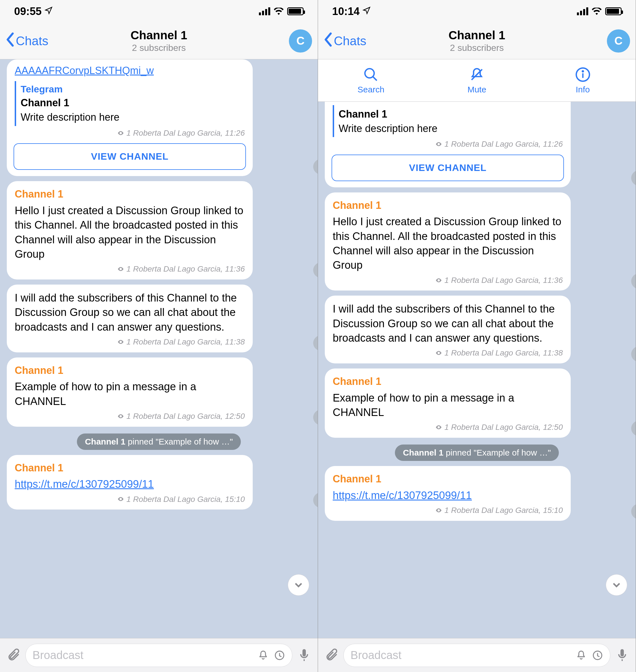 The height and width of the screenshot is (672, 636). I want to click on message-body: I will add the subscribers of this Chann…, so click(448, 324).